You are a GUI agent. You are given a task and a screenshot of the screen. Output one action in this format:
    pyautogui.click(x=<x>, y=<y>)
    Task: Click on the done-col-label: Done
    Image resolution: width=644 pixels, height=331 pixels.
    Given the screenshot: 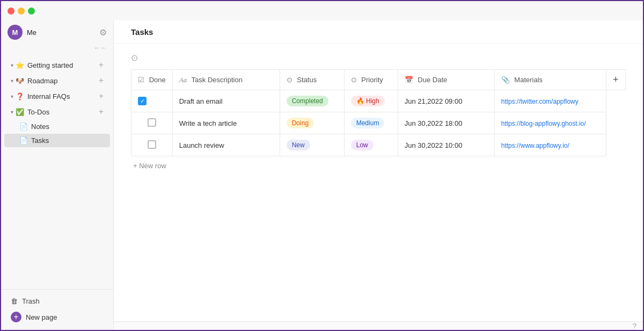 What is the action you would take?
    pyautogui.click(x=158, y=80)
    